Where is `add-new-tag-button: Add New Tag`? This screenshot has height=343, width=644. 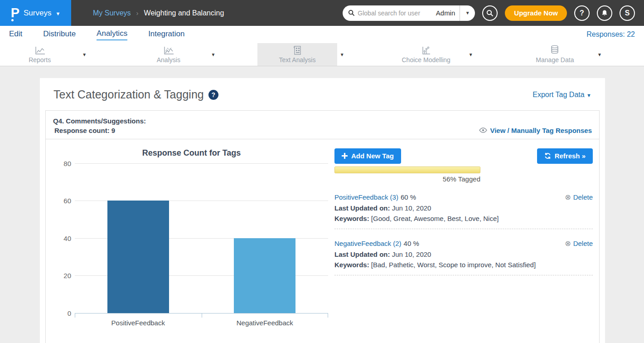
add-new-tag-button: Add New Tag is located at coordinates (368, 156).